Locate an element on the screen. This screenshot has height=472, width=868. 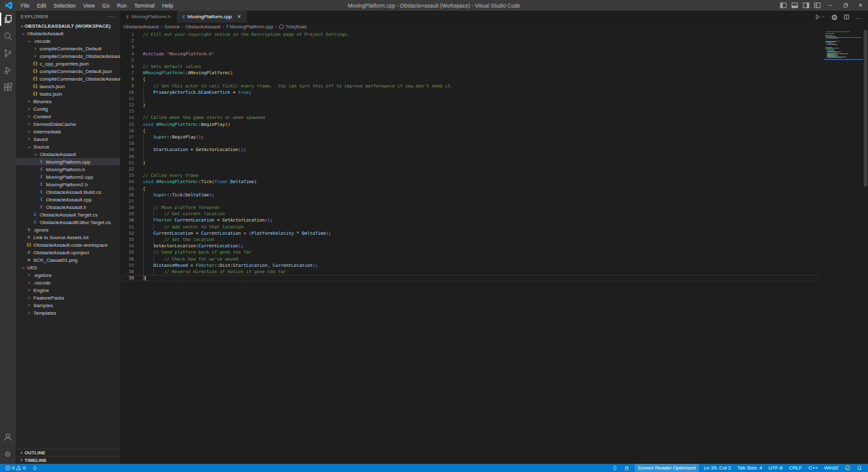
status-cpp-flame is located at coordinates (615, 468).